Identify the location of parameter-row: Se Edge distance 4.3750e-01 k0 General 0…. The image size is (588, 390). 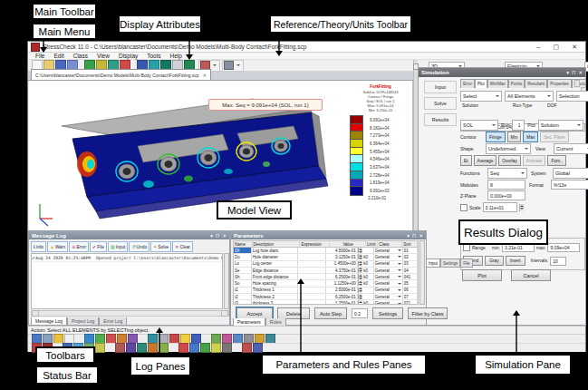
(326, 270).